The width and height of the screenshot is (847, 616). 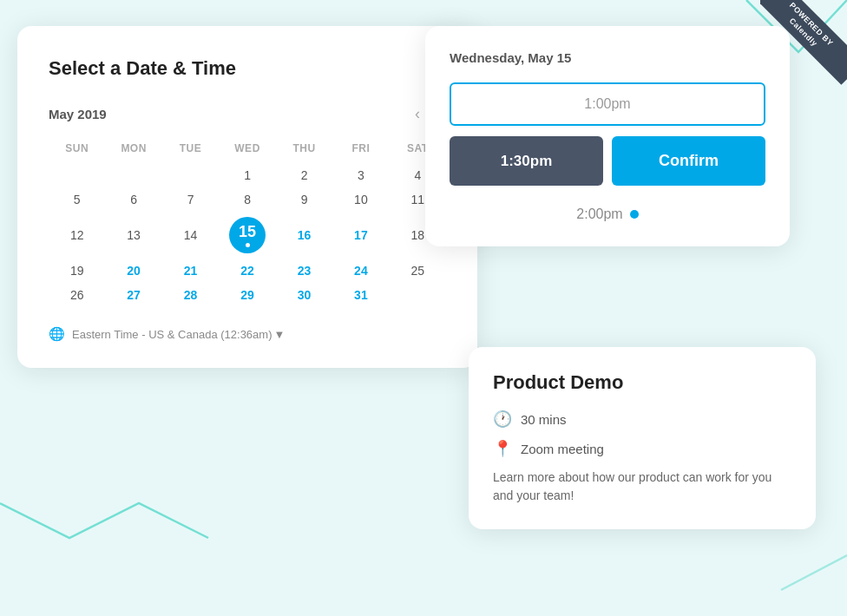 I want to click on product-location: Zoom meeting, so click(x=562, y=449).